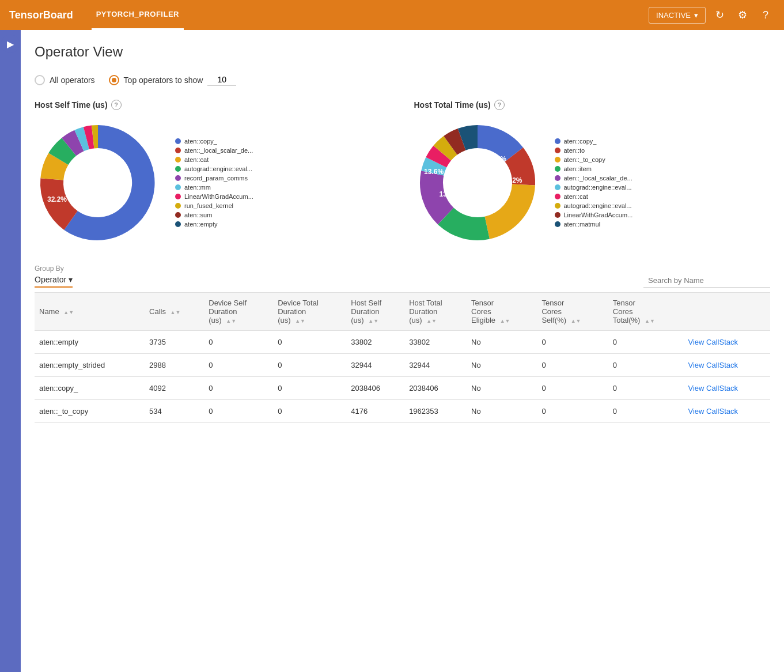  What do you see at coordinates (499, 105) in the screenshot?
I see `host-total-time-help-icon: ?` at bounding box center [499, 105].